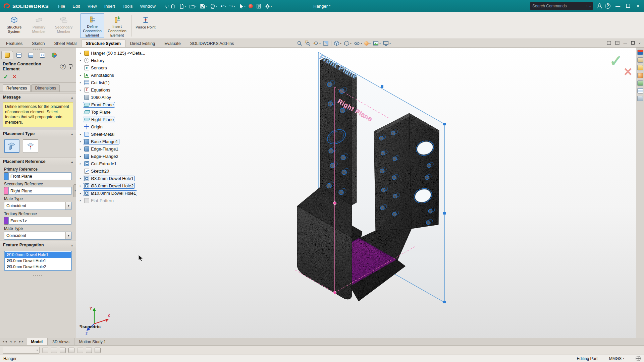  What do you see at coordinates (63, 66) in the screenshot?
I see `pm-help-icon: ?` at bounding box center [63, 66].